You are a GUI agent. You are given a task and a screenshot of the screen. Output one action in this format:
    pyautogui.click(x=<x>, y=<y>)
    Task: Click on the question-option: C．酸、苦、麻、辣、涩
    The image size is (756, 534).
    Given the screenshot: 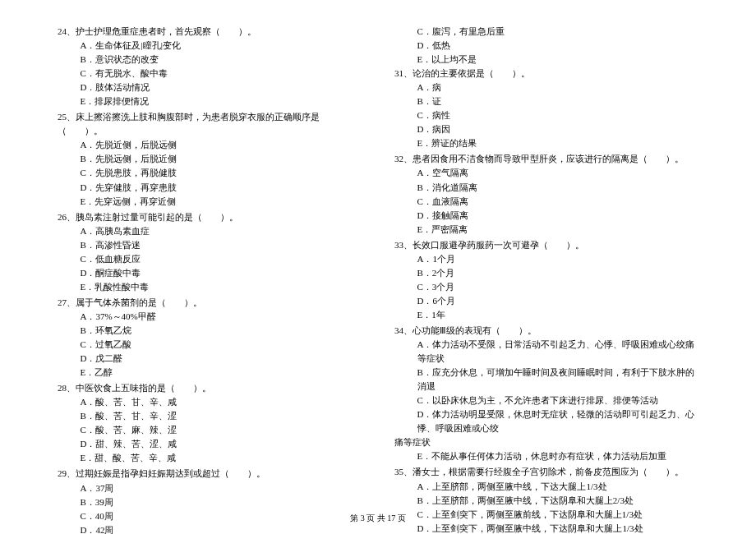 What is the action you would take?
    pyautogui.click(x=210, y=430)
    